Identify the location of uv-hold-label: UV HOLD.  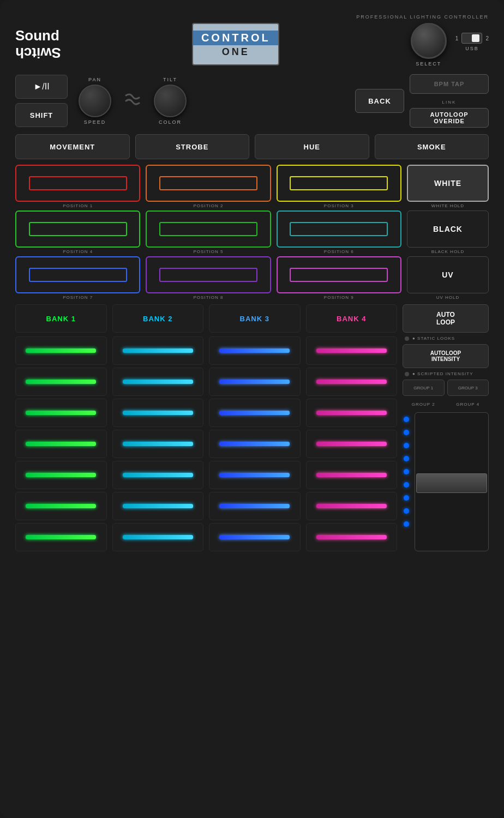
(448, 298).